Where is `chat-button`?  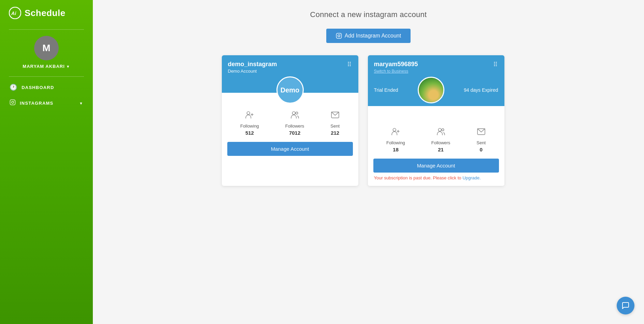 chat-button is located at coordinates (626, 306).